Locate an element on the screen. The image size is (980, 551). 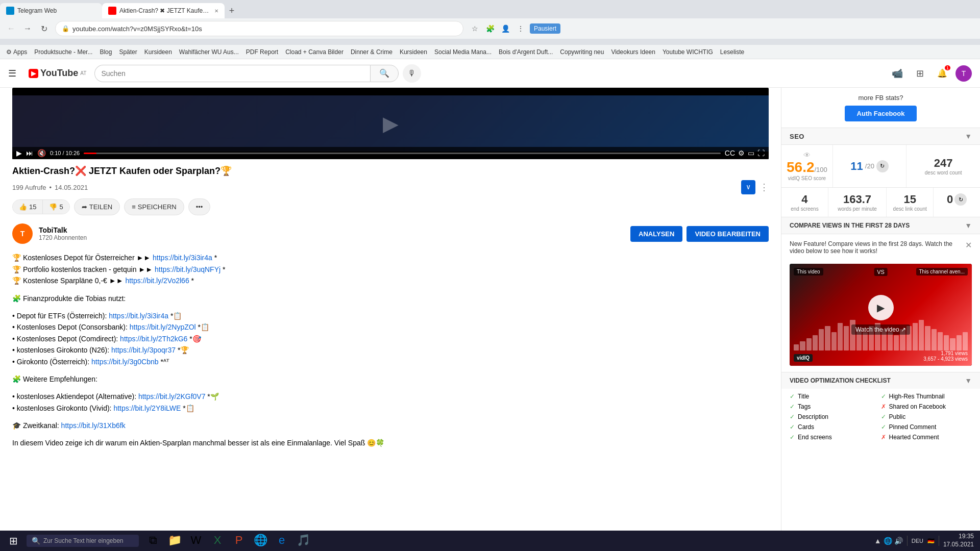
stat-11-denom: /20 is located at coordinates (870, 166).